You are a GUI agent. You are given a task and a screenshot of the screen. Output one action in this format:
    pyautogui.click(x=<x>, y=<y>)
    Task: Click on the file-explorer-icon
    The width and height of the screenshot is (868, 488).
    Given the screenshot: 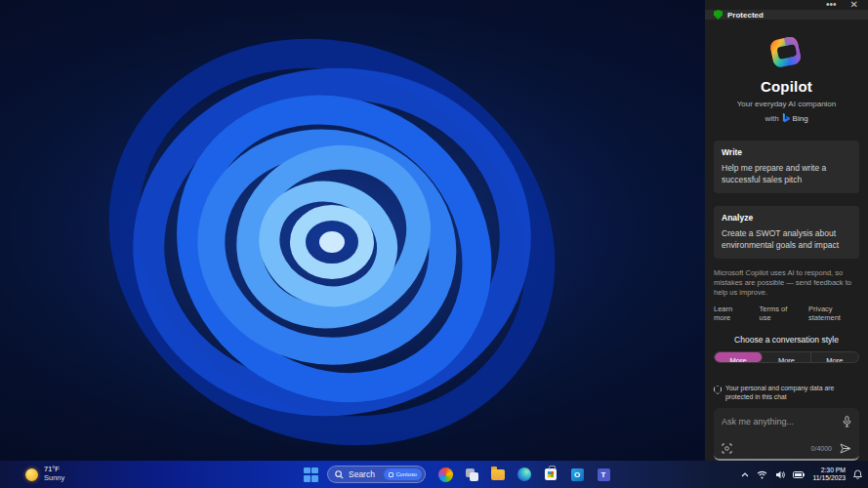 What is the action you would take?
    pyautogui.click(x=498, y=474)
    